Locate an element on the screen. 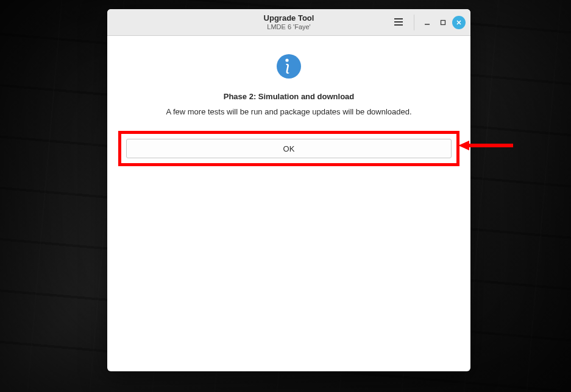 The image size is (571, 392). hamburger-icon is located at coordinates (399, 23).